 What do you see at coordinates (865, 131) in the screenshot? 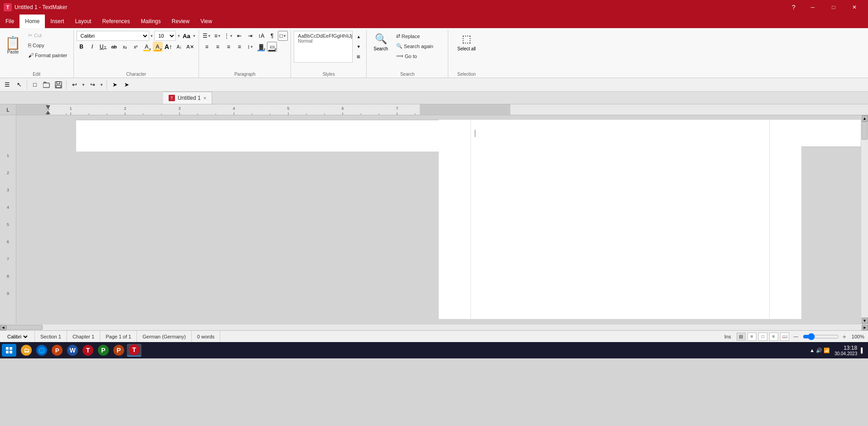
I see `scroll-thumb` at bounding box center [865, 131].